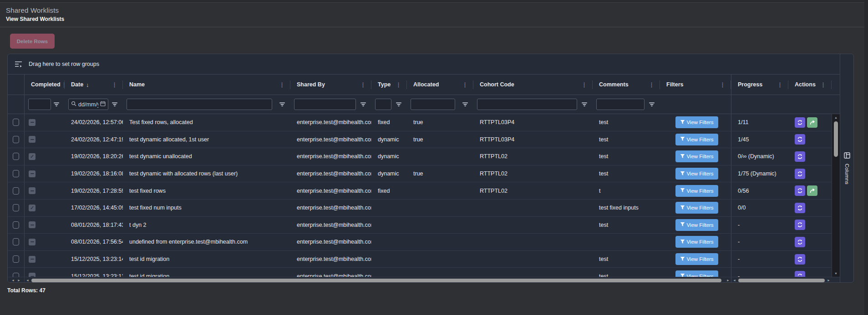  What do you see at coordinates (683, 156) in the screenshot?
I see `filter-funnel-icon` at bounding box center [683, 156].